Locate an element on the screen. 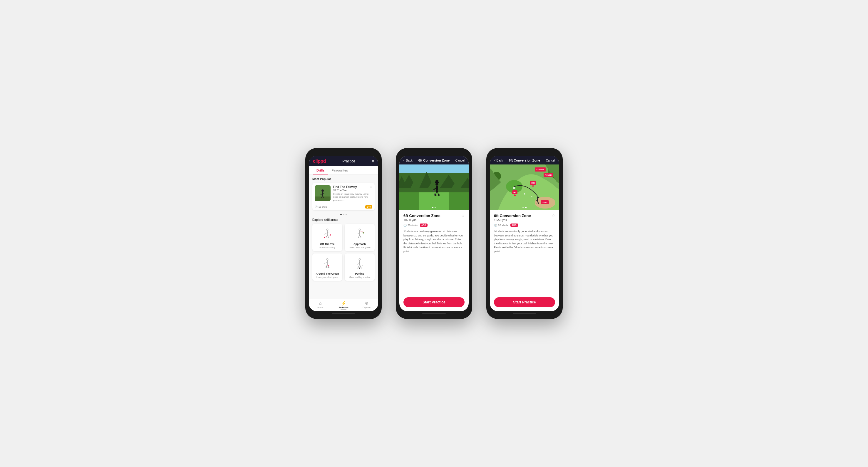 The height and width of the screenshot is (467, 868). fav-icon-2: ☆ is located at coordinates (463, 215).